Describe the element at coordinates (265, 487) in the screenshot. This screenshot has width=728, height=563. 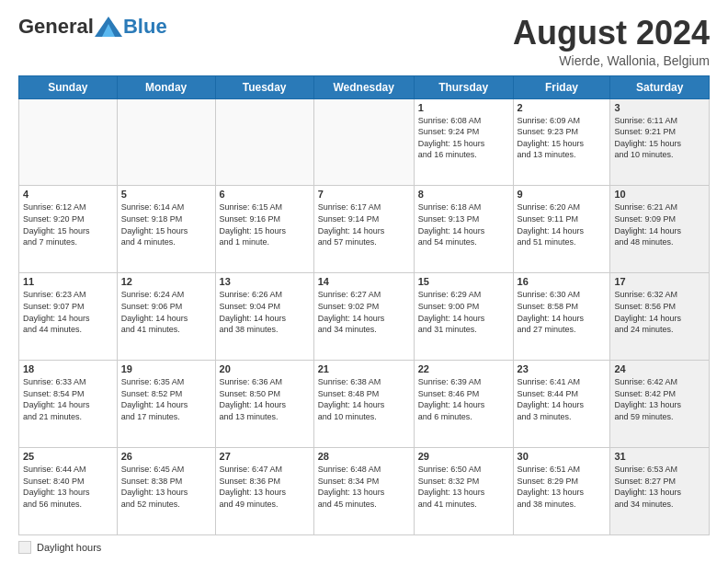
I see `day-info: Sunrise: 6:47 AMSunset: 8:36 PMDaylight:…` at that location.